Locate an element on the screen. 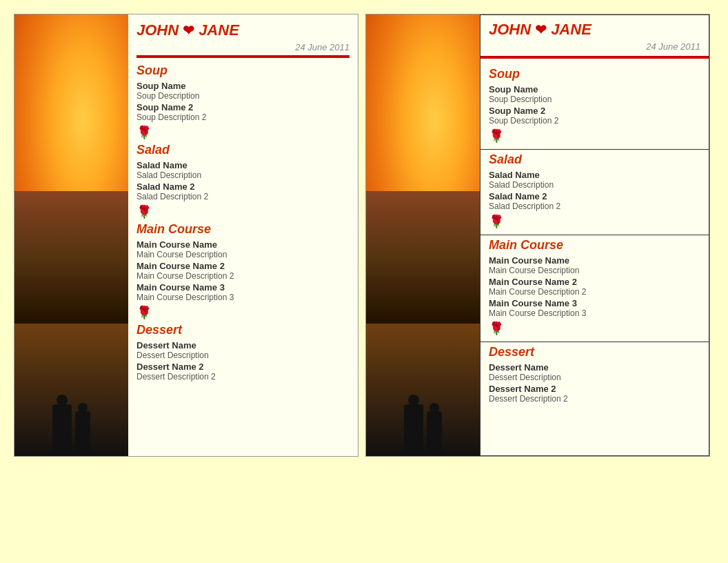 The image size is (728, 563). main-section: Main Course Main Course Name Main Course… is located at coordinates (243, 271).